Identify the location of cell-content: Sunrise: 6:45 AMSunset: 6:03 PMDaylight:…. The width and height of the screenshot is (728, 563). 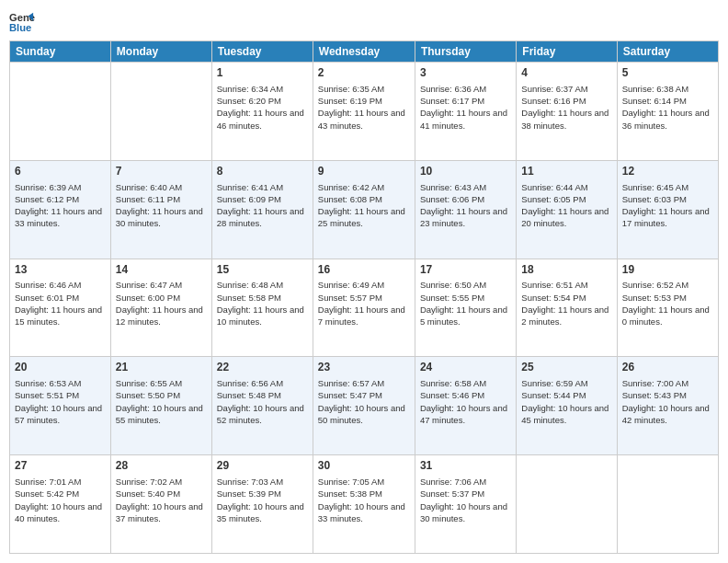
(667, 206).